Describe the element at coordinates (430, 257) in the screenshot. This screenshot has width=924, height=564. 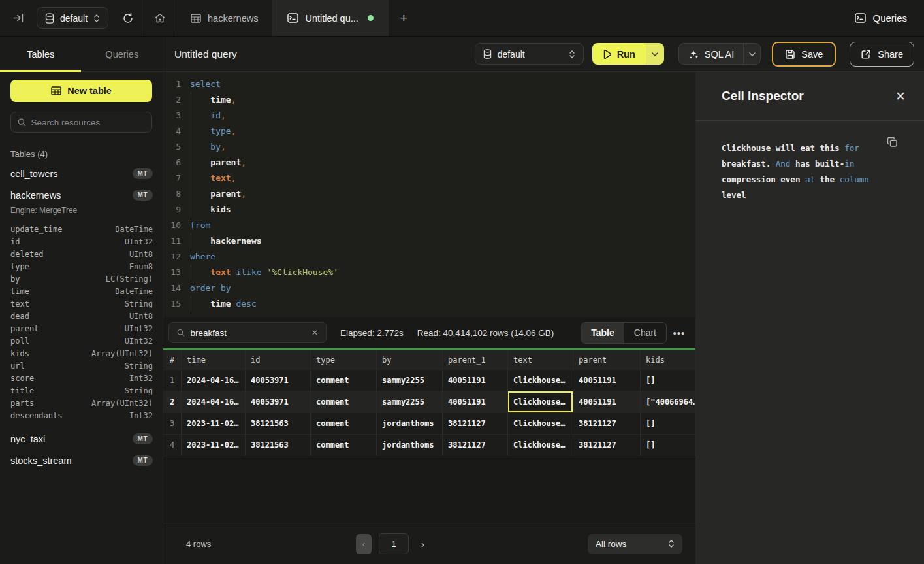
I see `editor-line-12: 12where` at that location.